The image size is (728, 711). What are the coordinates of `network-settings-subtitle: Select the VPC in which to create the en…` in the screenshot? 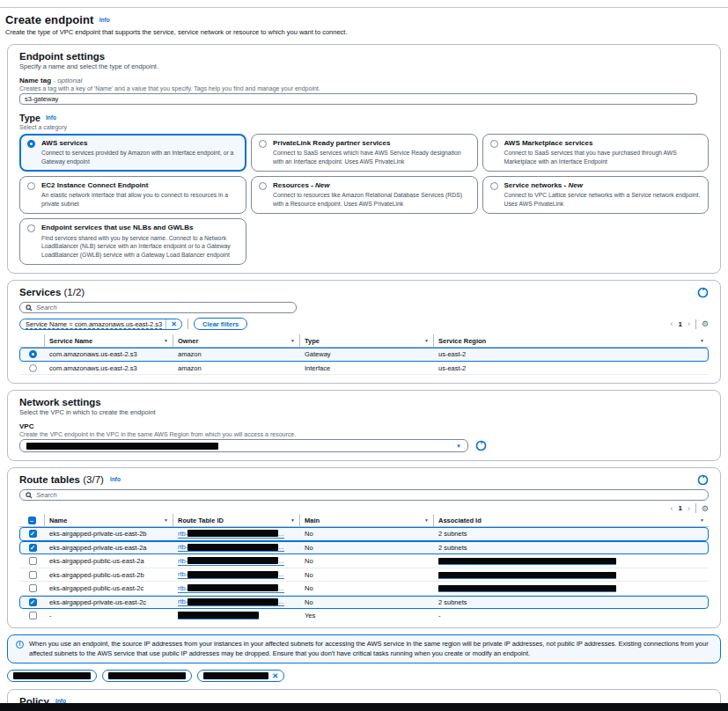 It's located at (364, 412).